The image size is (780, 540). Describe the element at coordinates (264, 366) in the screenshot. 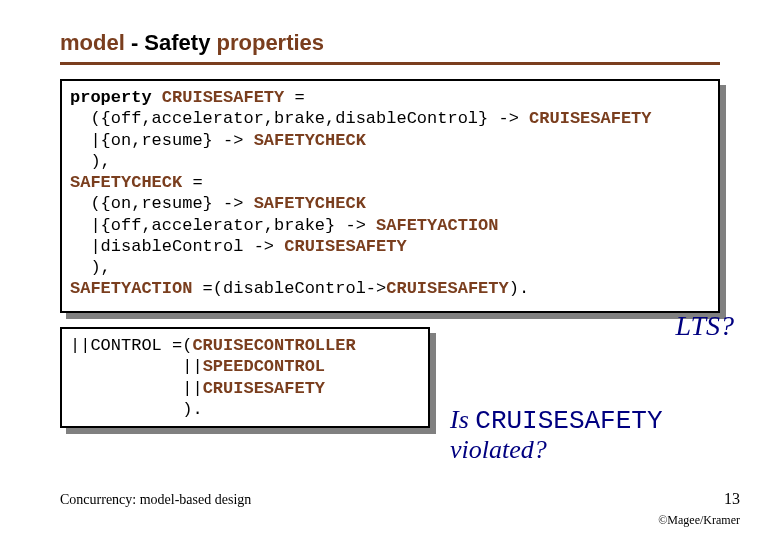

I see `tok-speedcontrol: SPEEDCONTROL` at that location.